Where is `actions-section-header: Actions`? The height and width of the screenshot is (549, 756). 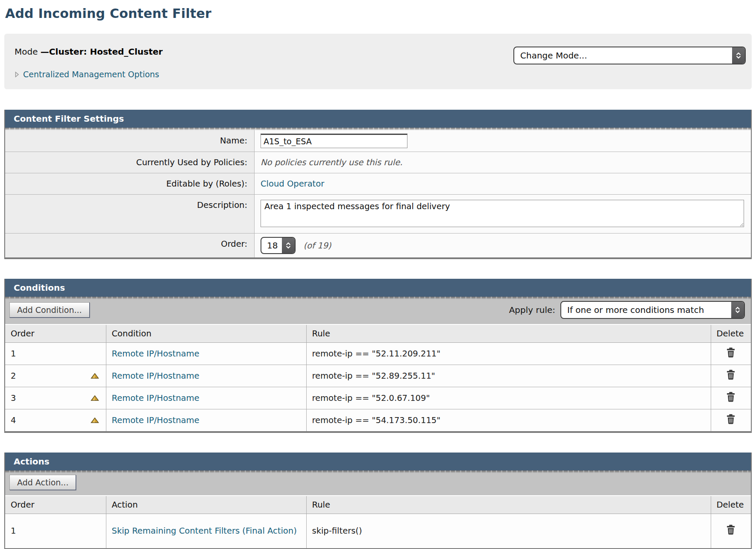
actions-section-header: Actions is located at coordinates (378, 461).